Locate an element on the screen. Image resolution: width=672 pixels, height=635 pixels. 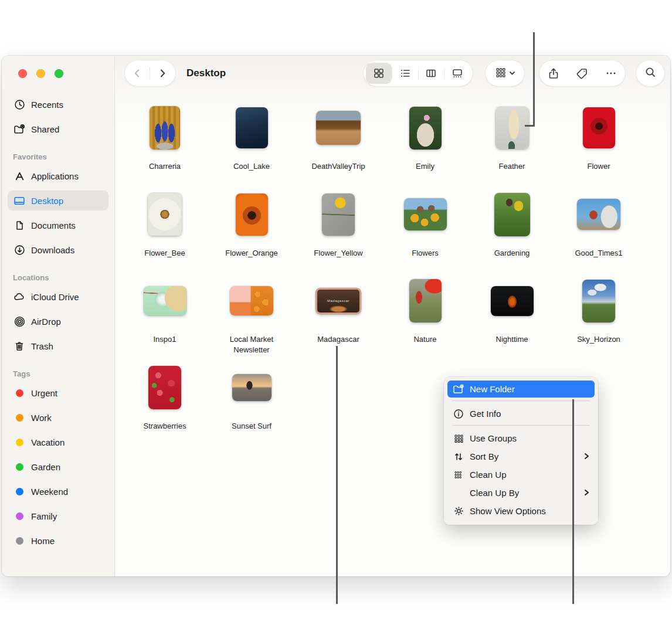
file-item: DeathValleyTrip is located at coordinates (338, 140).